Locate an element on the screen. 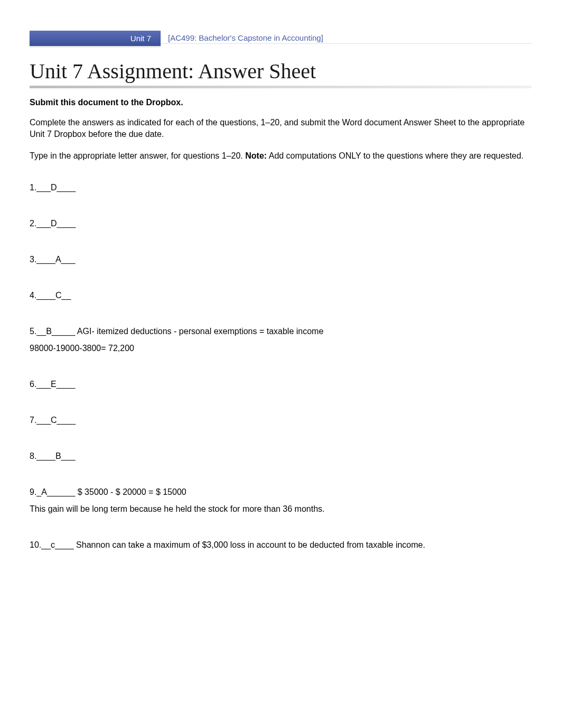 Image resolution: width=561 pixels, height=728 pixels. submit-instruction: Submit this document to the Dropbox. is located at coordinates (280, 103).